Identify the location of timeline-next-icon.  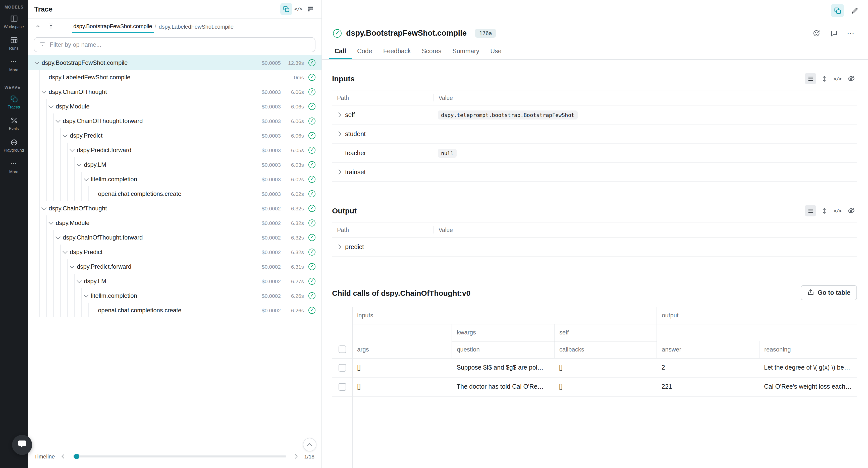
(295, 456).